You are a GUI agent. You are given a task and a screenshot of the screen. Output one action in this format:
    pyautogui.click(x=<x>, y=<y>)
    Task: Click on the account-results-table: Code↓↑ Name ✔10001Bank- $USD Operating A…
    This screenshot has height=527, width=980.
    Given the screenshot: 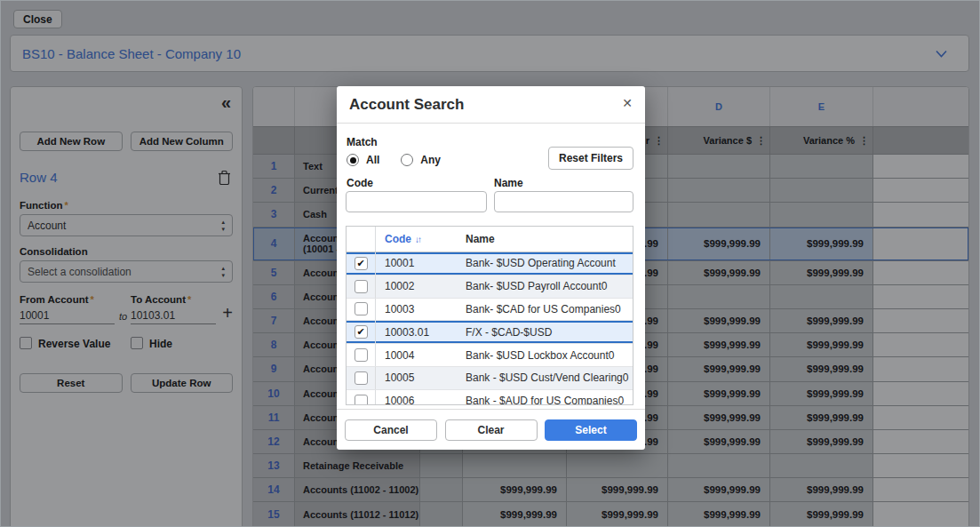 What is the action you would take?
    pyautogui.click(x=490, y=315)
    